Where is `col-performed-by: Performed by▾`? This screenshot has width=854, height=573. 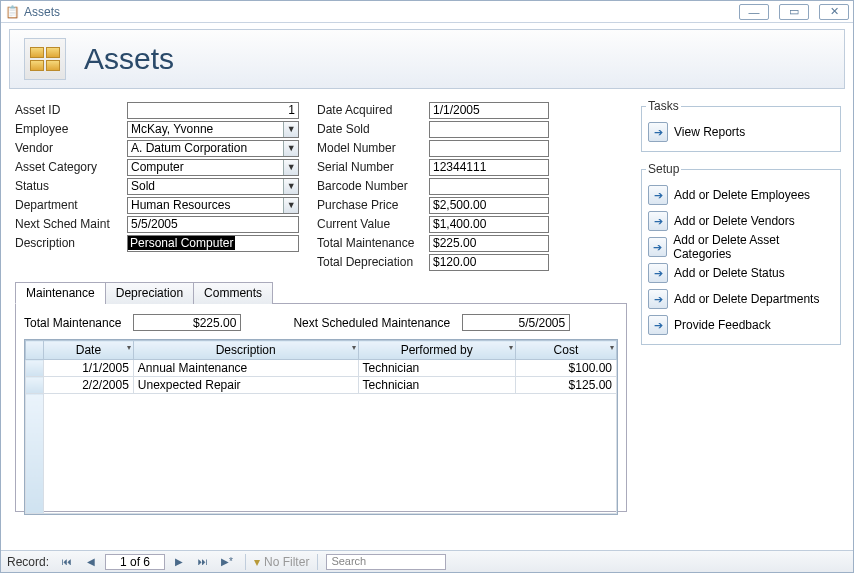
col-performed-by: Performed by▾ is located at coordinates (436, 350).